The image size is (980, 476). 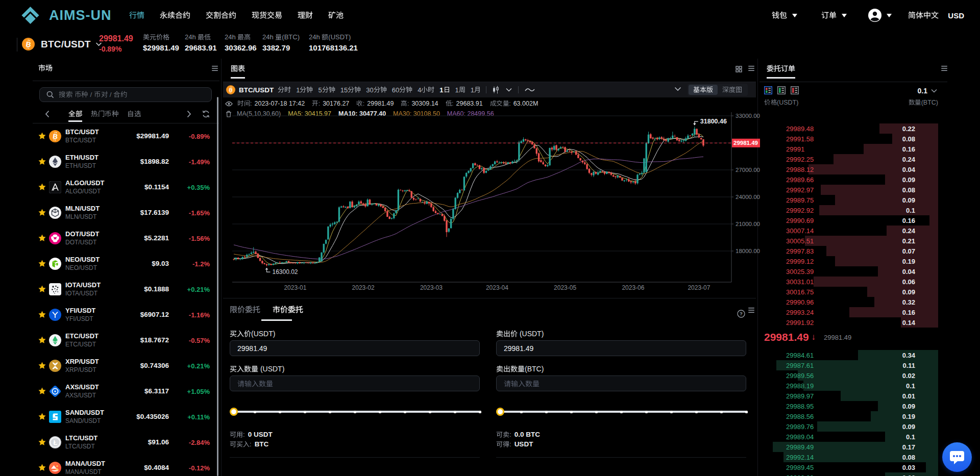 I want to click on eye-icon, so click(x=229, y=104).